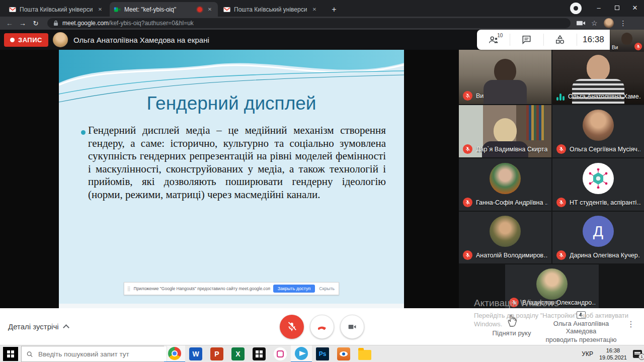 Image resolution: width=644 pixels, height=362 pixels. I want to click on participant-avatar, so click(552, 284).